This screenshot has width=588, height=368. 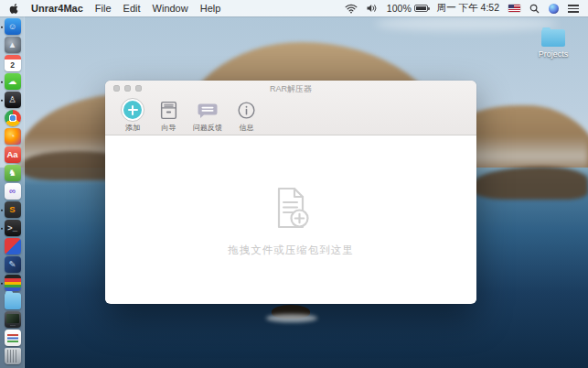 I want to click on firefox-icon: ◔, so click(x=13, y=137).